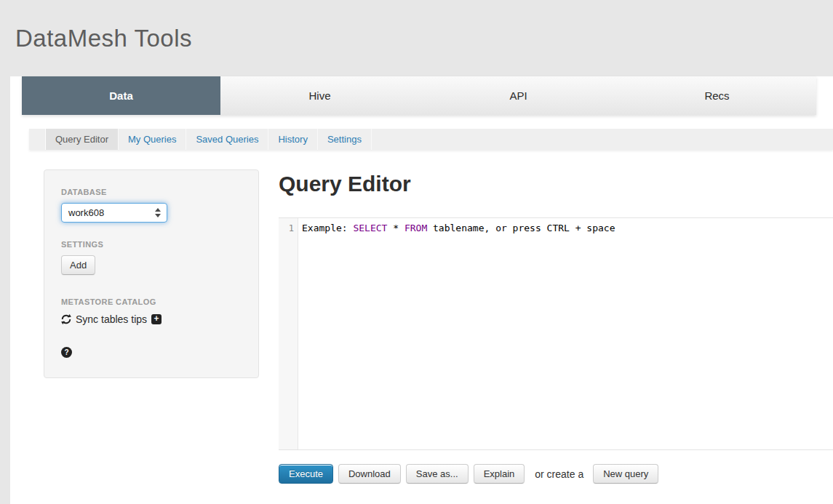  Describe the element at coordinates (79, 265) in the screenshot. I see `add-setting-button: Add` at that location.